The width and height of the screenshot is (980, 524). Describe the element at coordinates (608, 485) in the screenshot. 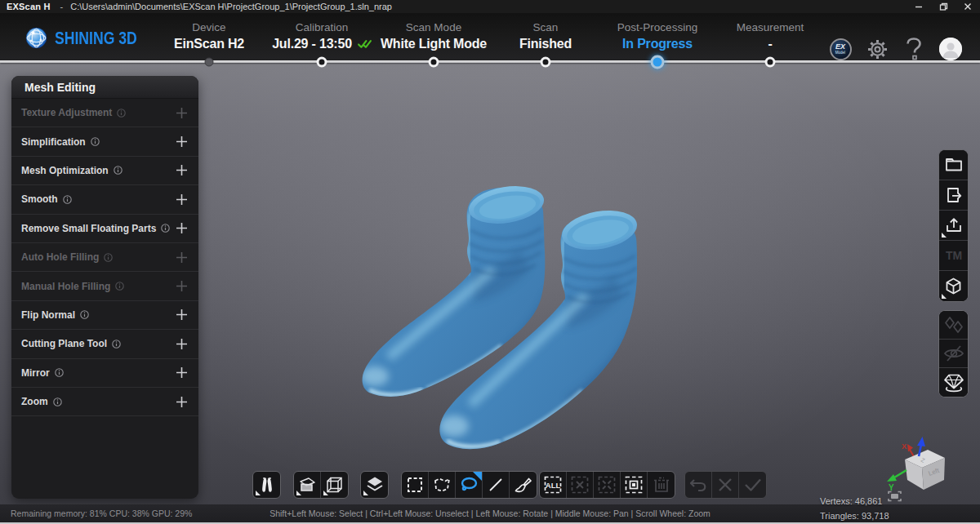

I see `invert-selection-button` at that location.